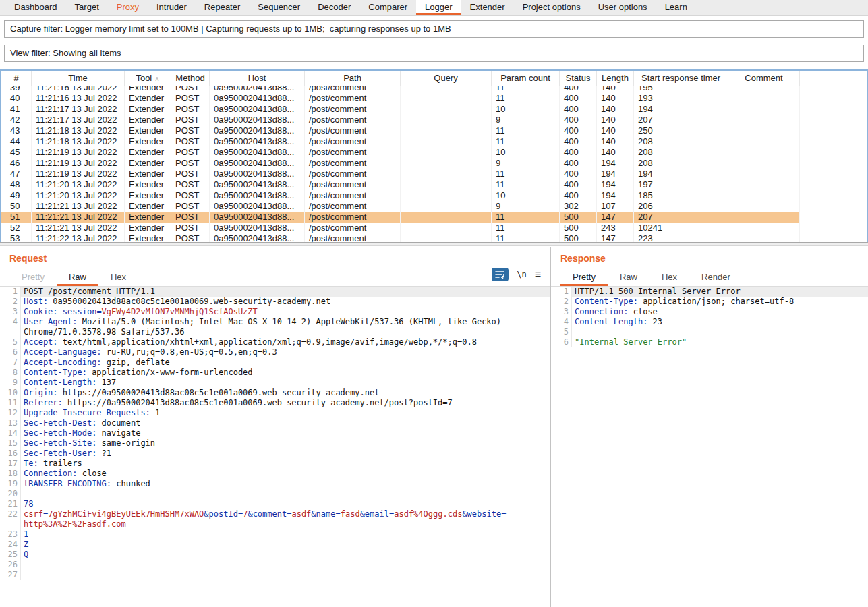 The width and height of the screenshot is (868, 607). I want to click on column-header-param-count: Param count, so click(526, 78).